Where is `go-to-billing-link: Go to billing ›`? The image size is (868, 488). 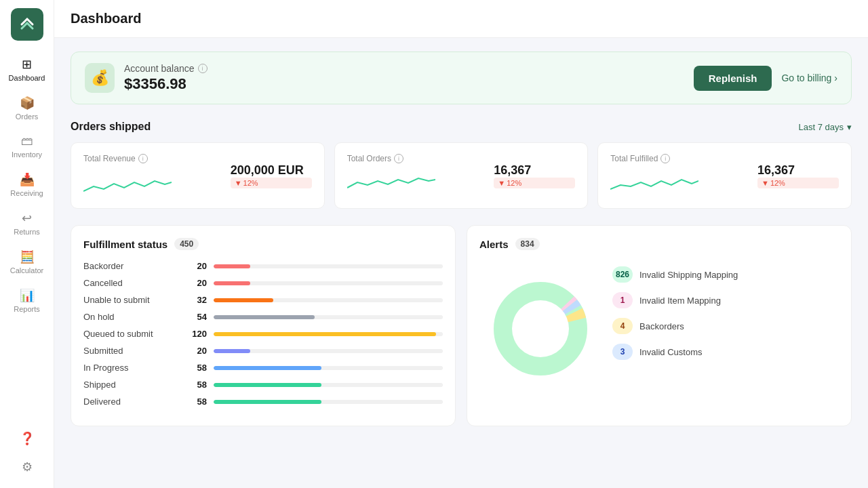
go-to-billing-link: Go to billing › is located at coordinates (810, 78).